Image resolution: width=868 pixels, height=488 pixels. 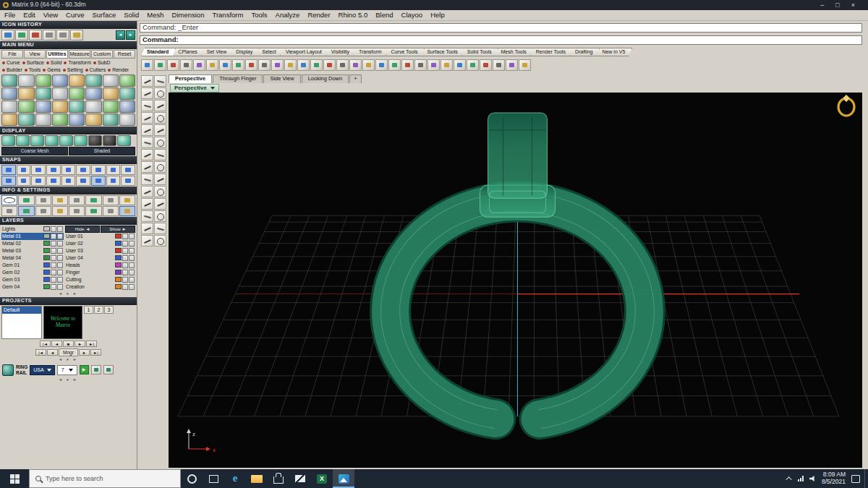 I want to click on show-desktop-button, so click(x=867, y=479).